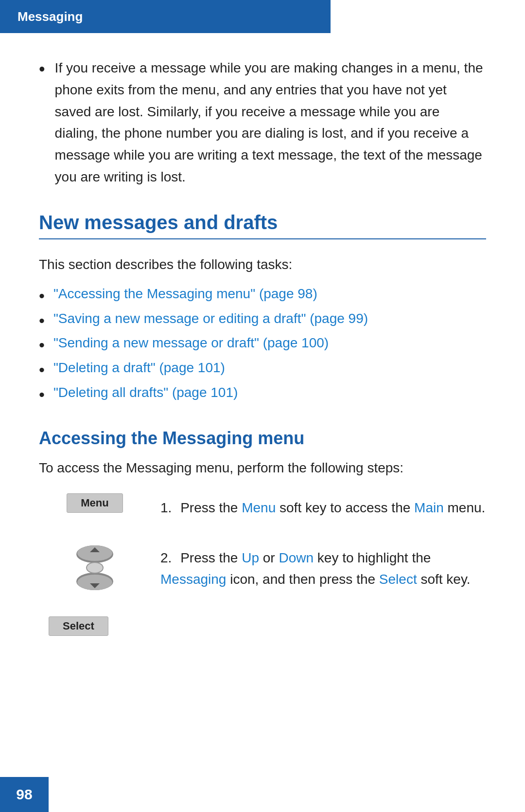  Describe the element at coordinates (398, 579) in the screenshot. I see `step-2-select-link: Select` at that location.